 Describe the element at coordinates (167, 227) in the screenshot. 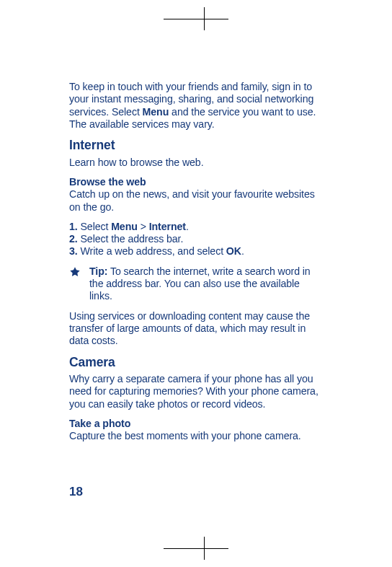

I see `internet-label: Internet` at that location.